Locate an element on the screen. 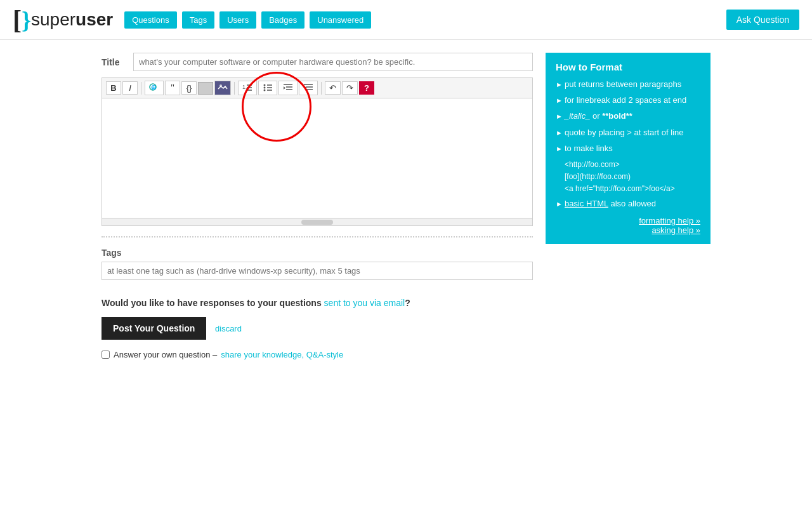 This screenshot has height=508, width=812. email-link: sent to you via email is located at coordinates (365, 303).